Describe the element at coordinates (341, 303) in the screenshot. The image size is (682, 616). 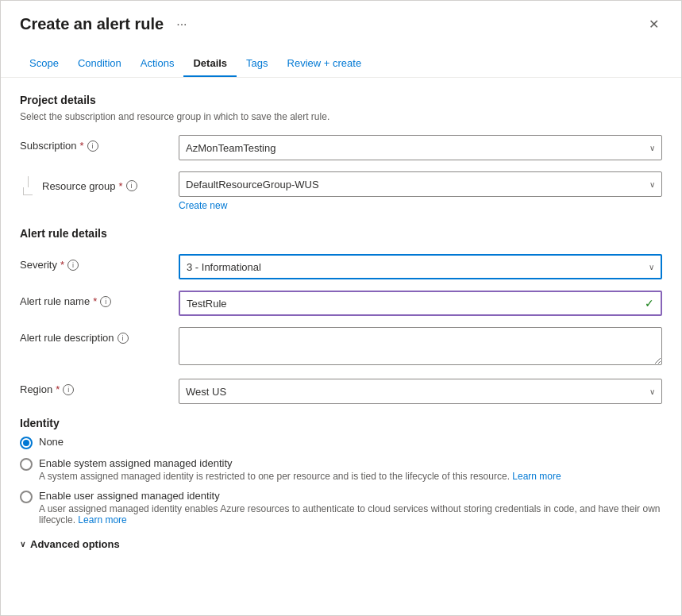
I see `alert-rule-name-group: Alert rule name * i TestRule ✓` at that location.